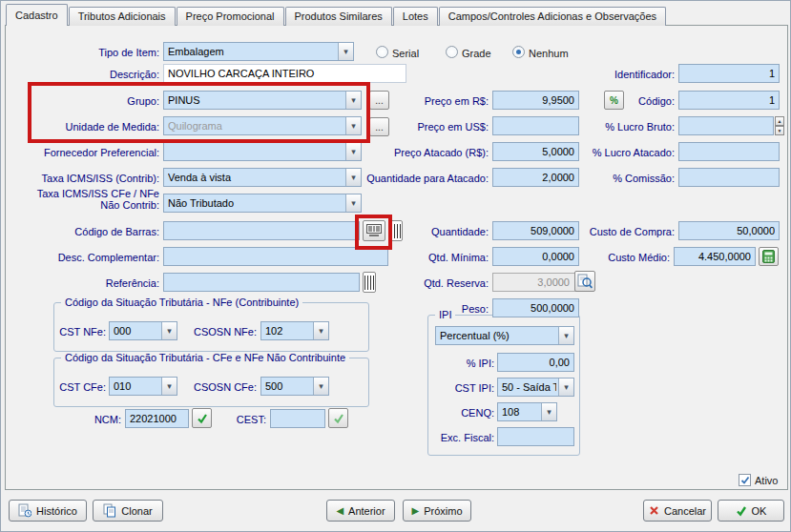 The height and width of the screenshot is (532, 791). Describe the element at coordinates (219, 387) in the screenshot. I see `csosn-cfe-label: CSOSN CFe:` at that location.